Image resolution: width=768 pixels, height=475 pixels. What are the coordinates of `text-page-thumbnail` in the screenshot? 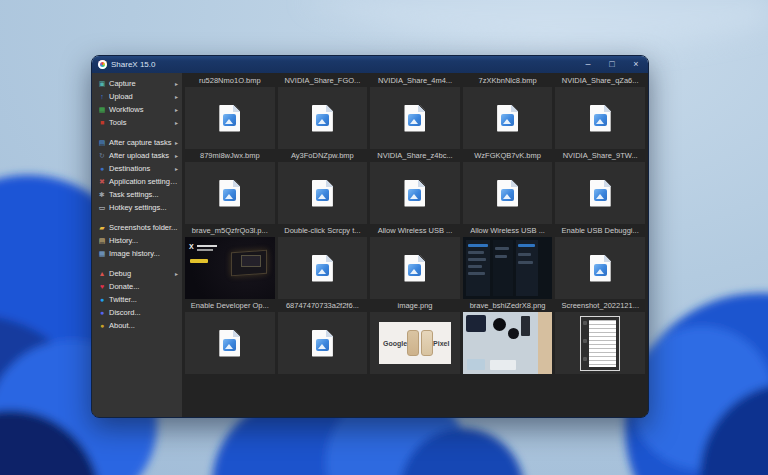 It's located at (600, 344).